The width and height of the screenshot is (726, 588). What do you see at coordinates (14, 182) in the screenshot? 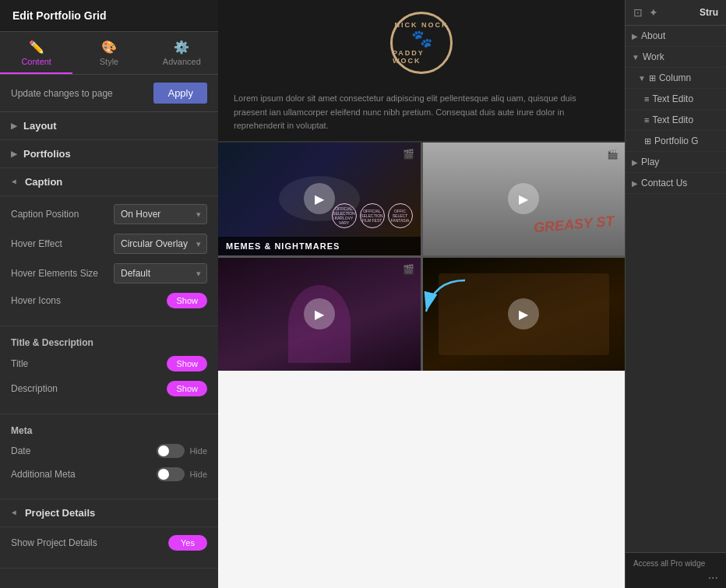
I see `caption-arrow: ▼` at bounding box center [14, 182].